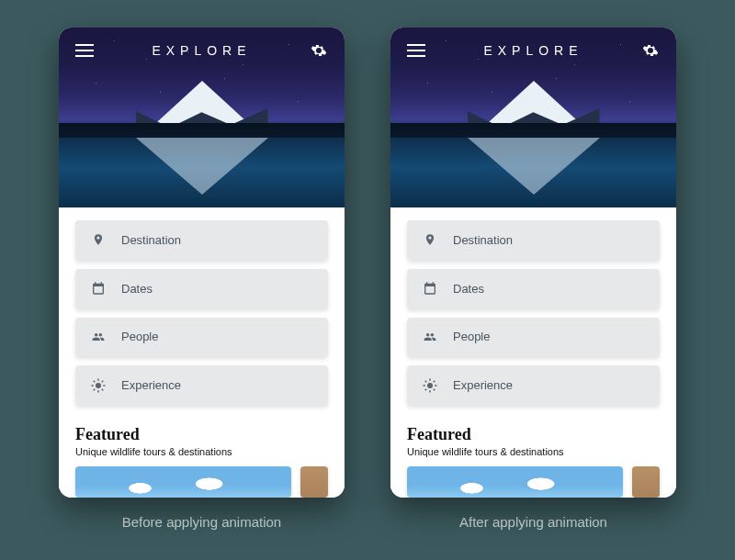  I want to click on caption-after: After applying animation, so click(533, 521).